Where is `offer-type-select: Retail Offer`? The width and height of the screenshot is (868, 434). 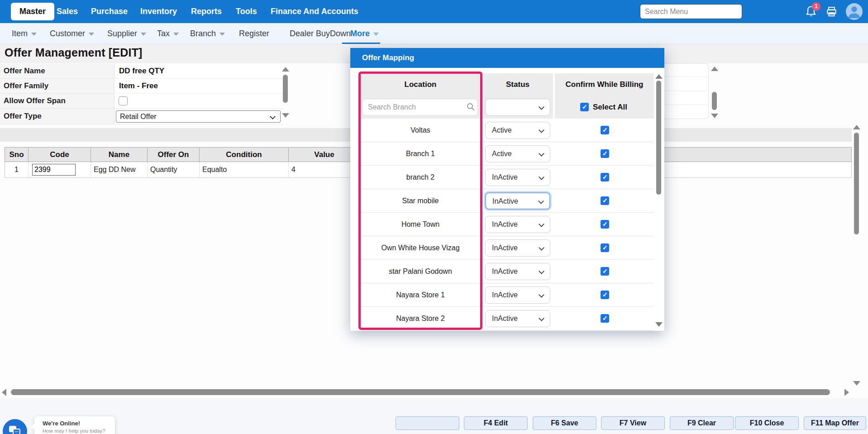 offer-type-select: Retail Offer is located at coordinates (198, 117).